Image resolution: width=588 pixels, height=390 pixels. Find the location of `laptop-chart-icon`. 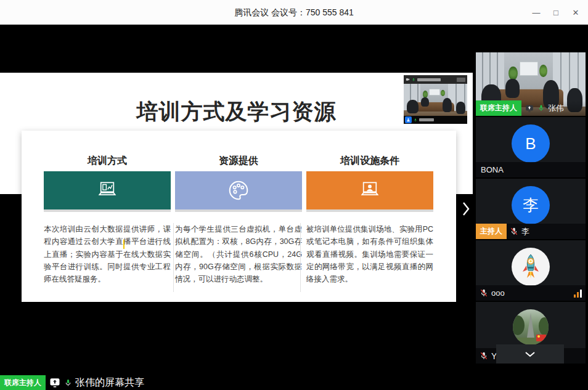

laptop-chart-icon is located at coordinates (107, 190).